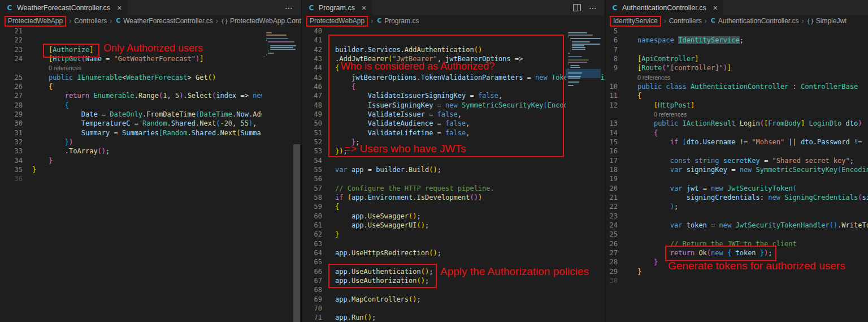  I want to click on tab-program: C Program.cs ×, so click(337, 8).